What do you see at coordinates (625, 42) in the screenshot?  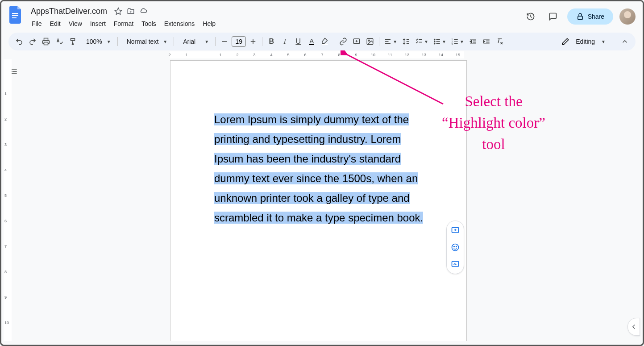 I see `collapse-toolbar-button` at bounding box center [625, 42].